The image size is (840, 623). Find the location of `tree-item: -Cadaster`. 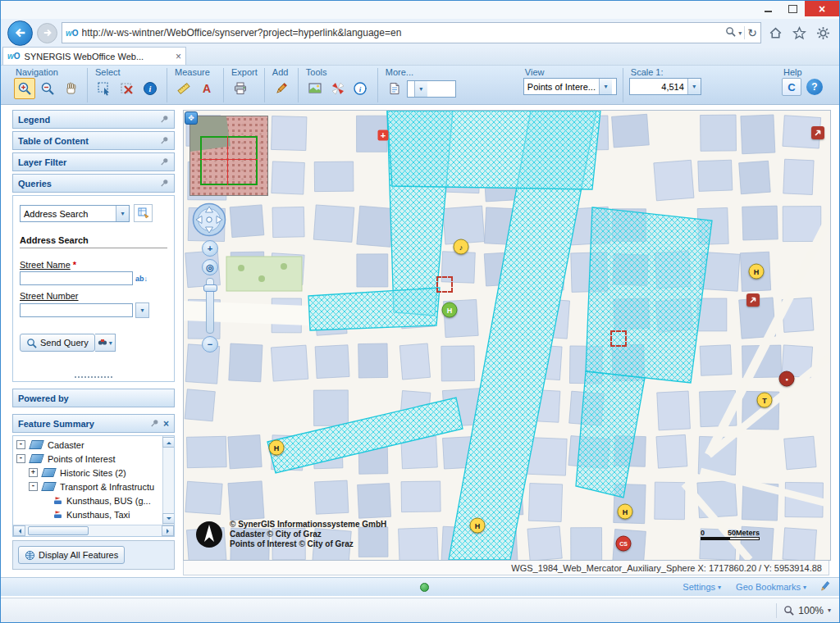

tree-item: -Cadaster is located at coordinates (88, 444).